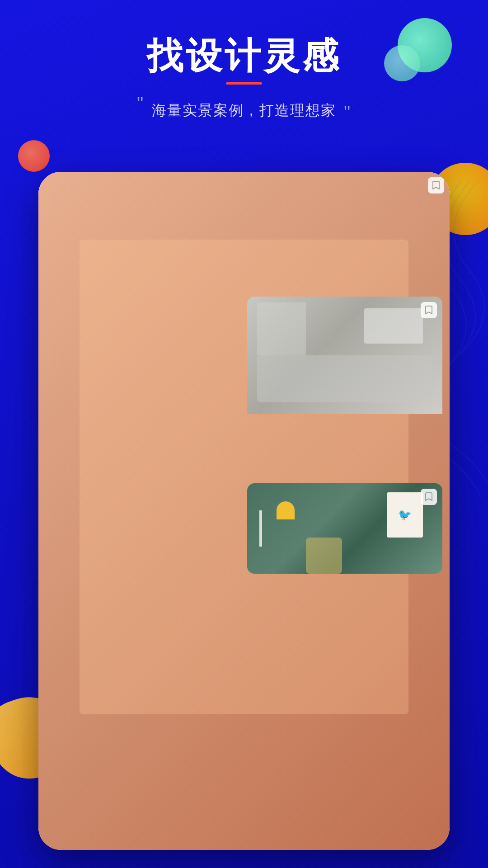 The width and height of the screenshot is (488, 868). I want to click on card-living-grey-image, so click(345, 355).